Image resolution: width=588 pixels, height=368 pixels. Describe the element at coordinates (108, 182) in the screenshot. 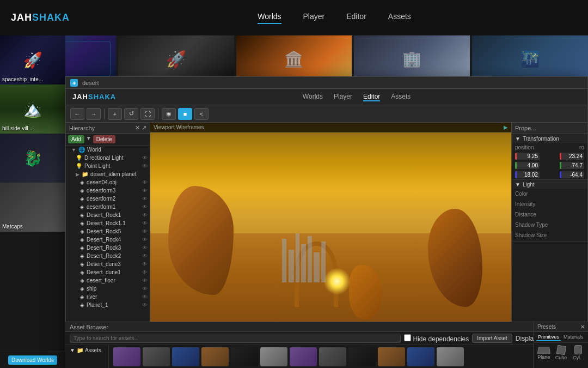

I see `hier-desert04: ◈ desert04.obj 👁` at that location.